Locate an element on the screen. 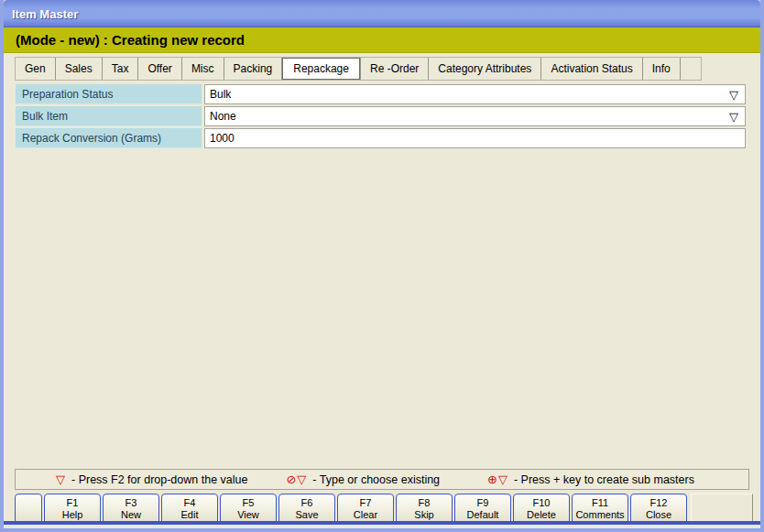 Image resolution: width=764 pixels, height=532 pixels. window-title: Item Master is located at coordinates (45, 15).